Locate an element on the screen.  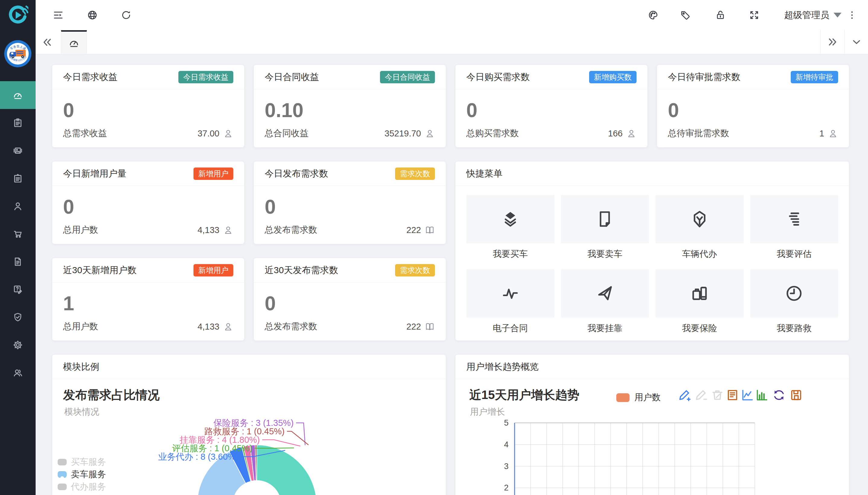
legend-item-agency-service: 代办服务 is located at coordinates (82, 487).